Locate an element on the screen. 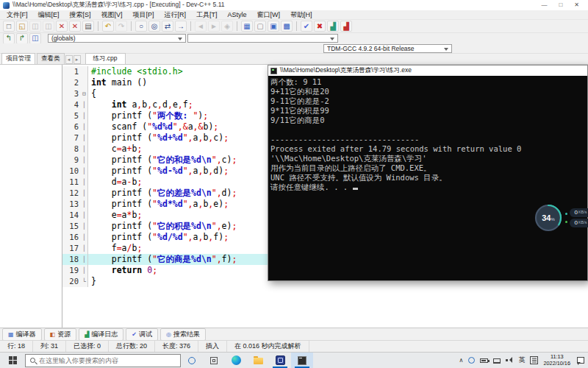 The width and height of the screenshot is (588, 368). class-browser-icon: ◫ is located at coordinates (35, 38).